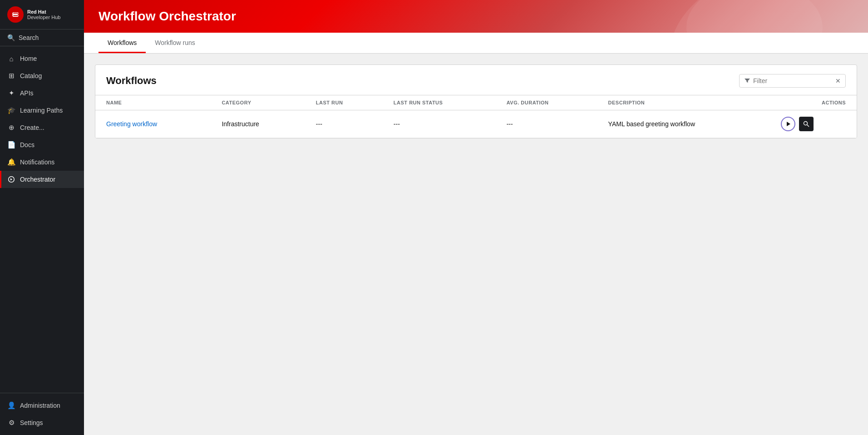 This screenshot has height=435, width=868. What do you see at coordinates (814, 103) in the screenshot?
I see `col-actions: ACTIONS` at bounding box center [814, 103].